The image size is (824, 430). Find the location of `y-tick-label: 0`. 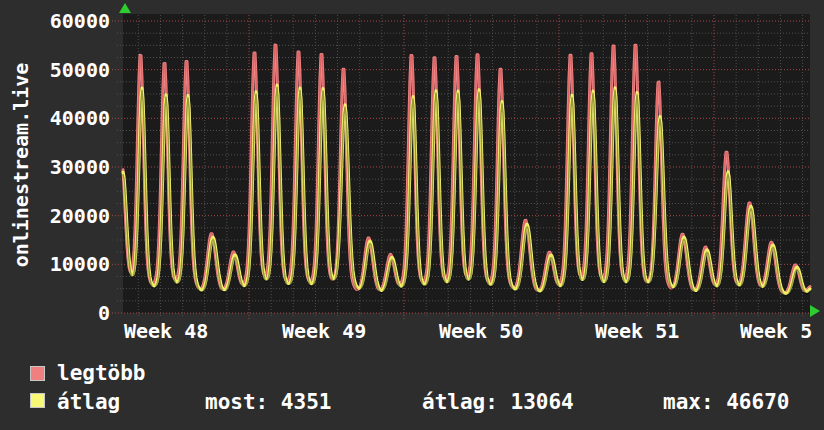

y-tick-label: 0 is located at coordinates (65, 313).